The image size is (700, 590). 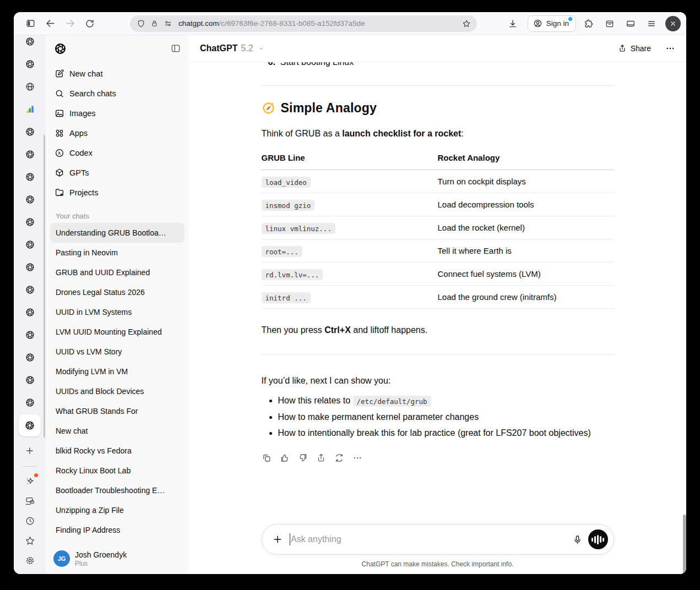 I want to click on disclaimer-text: ChatGPT can make mistakes. Check importa…, so click(x=438, y=564).